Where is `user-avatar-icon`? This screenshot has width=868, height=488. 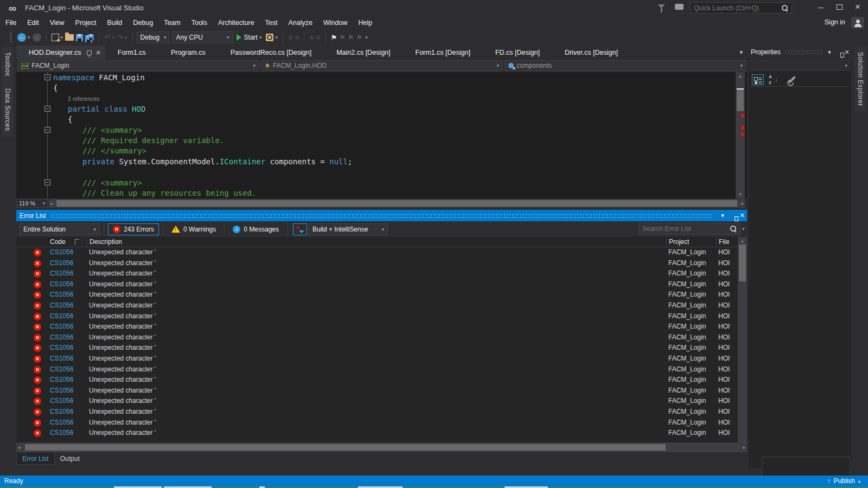 user-avatar-icon is located at coordinates (858, 23).